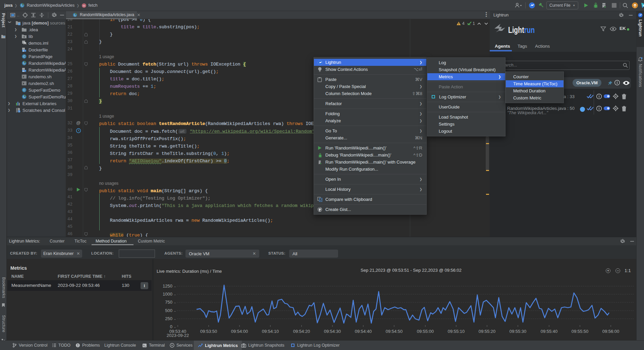 The image size is (644, 350). I want to click on svg-text: 09:54:50, so click(394, 331).